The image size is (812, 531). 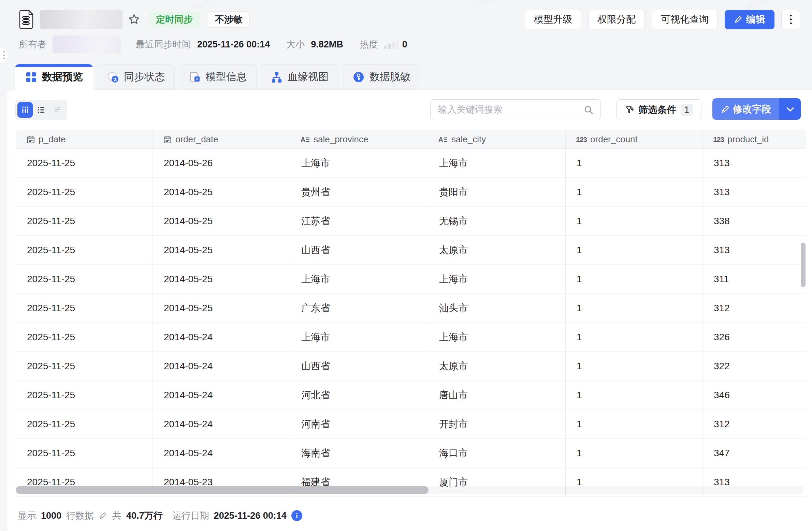 I want to click on table-row: 2025-11-25 2014-05-24 河北省 唐山市 1 346, so click(x=411, y=395).